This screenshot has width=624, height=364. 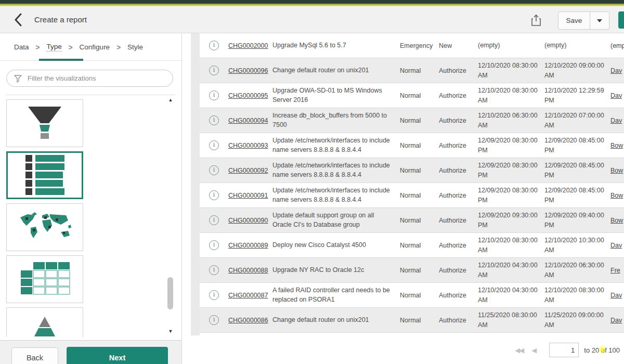 What do you see at coordinates (18, 20) in the screenshot?
I see `back-chevron-icon` at bounding box center [18, 20].